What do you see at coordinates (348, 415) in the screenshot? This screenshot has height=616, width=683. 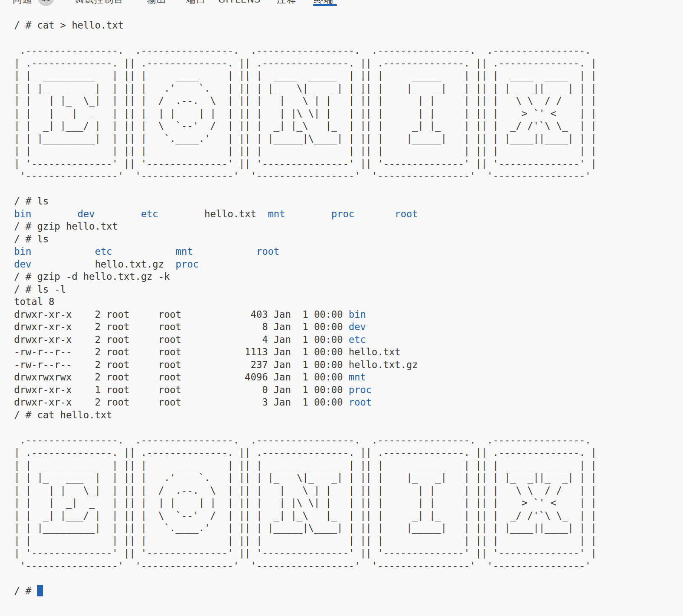 I see `terminal-line: / # cat hello.txt` at bounding box center [348, 415].